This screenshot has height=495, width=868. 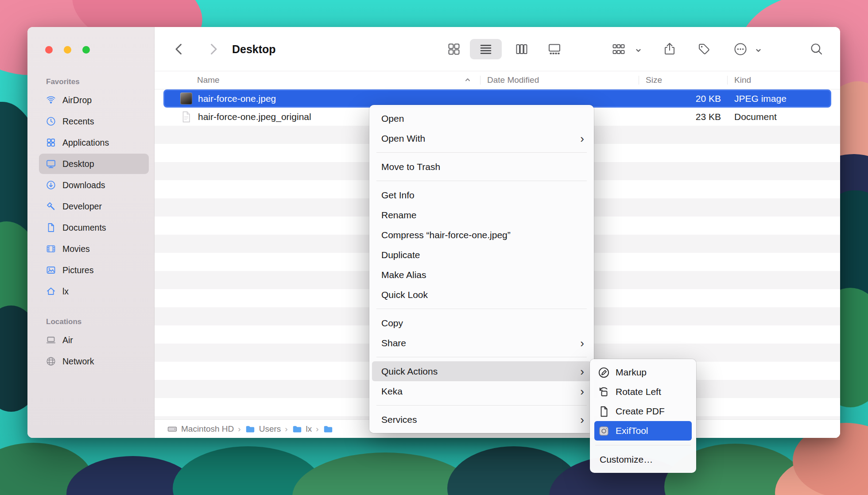 I want to click on column-header-kind: Kind, so click(x=779, y=80).